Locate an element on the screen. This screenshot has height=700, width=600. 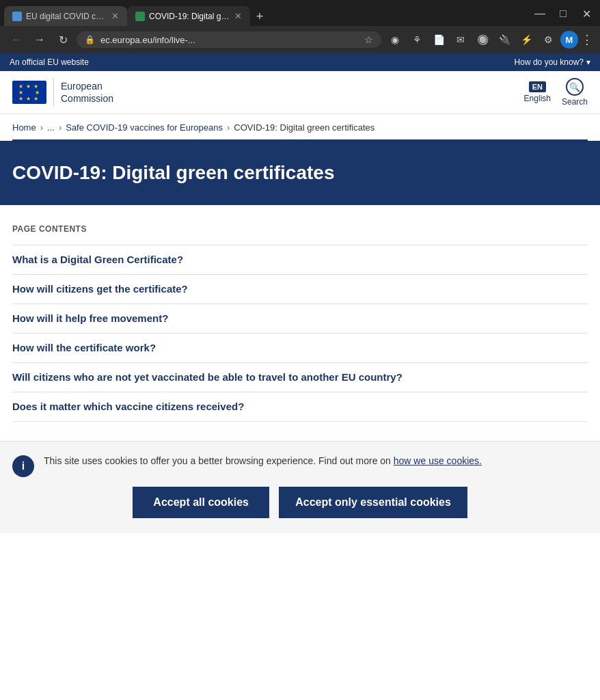
breadcrumb-sep-2: › is located at coordinates (60, 127).